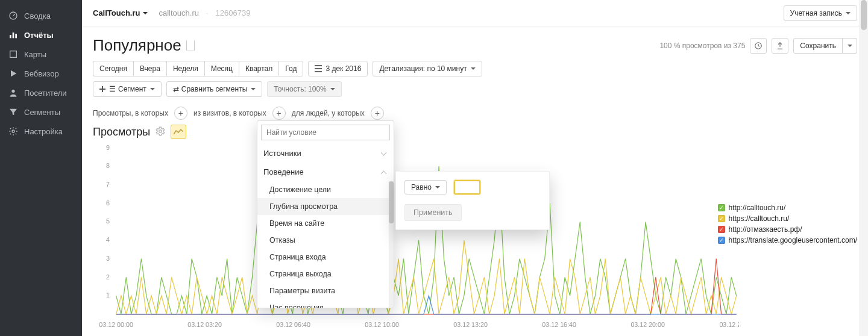  Describe the element at coordinates (470, 325) in the screenshot. I see `svg-text: 03.12 13:20` at that location.